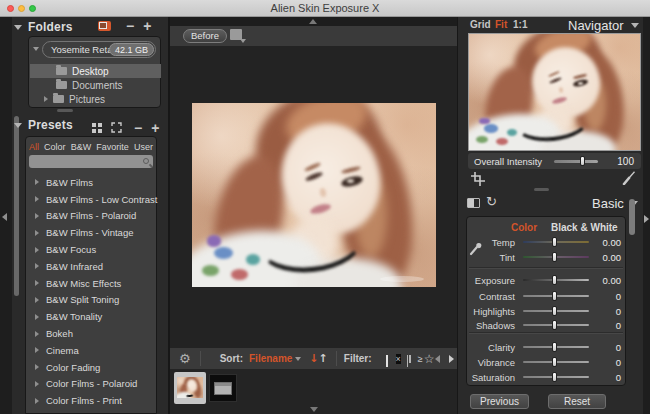  I want to click on clarity-slider-track, so click(556, 348).